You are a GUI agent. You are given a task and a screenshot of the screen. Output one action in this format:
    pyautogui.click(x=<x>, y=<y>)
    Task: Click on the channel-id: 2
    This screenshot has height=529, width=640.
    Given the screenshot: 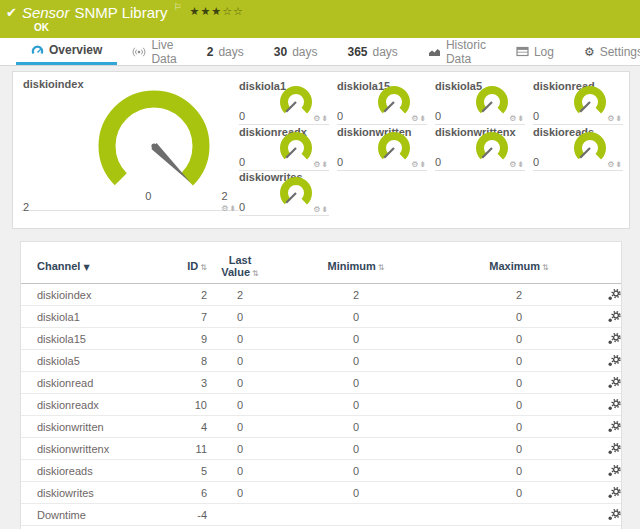 What is the action you would take?
    pyautogui.click(x=189, y=295)
    